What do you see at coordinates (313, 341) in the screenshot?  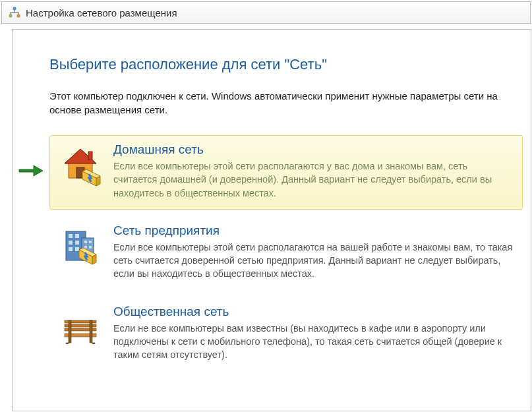 I see `option-public-desc: Если не все компьютеры вам известны (вы …` at bounding box center [313, 341].